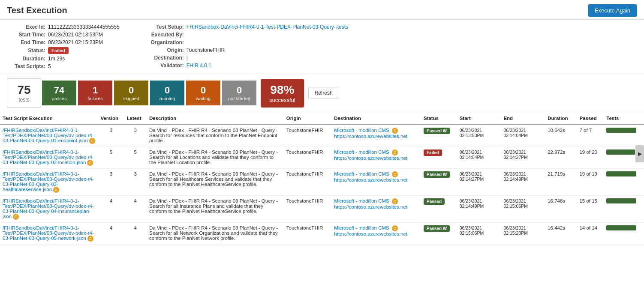  I want to click on cell-version: 5, so click(111, 158).